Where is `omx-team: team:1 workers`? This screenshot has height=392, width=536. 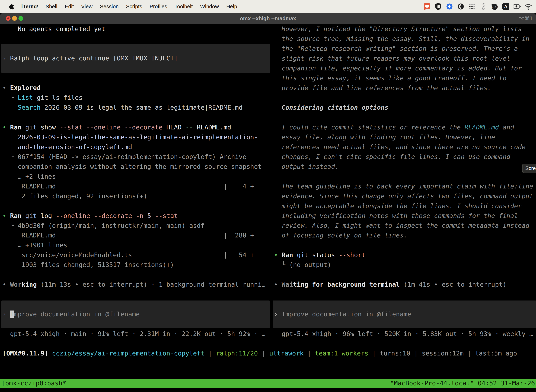
omx-team: team:1 workers is located at coordinates (342, 353).